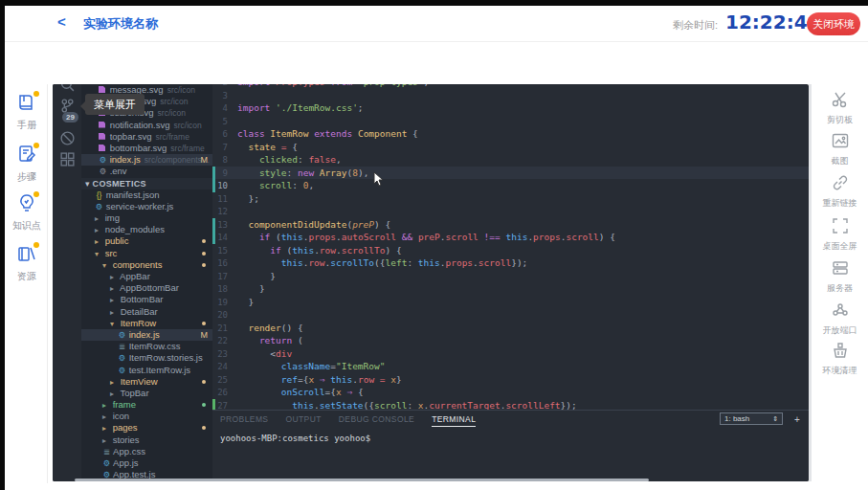 This screenshot has height=490, width=868. Describe the element at coordinates (511, 212) in the screenshot. I see `code-line-12: 12` at that location.